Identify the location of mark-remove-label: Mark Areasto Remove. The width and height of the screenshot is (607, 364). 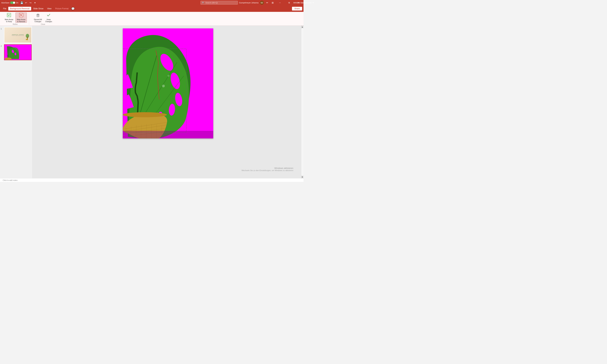
(21, 21).